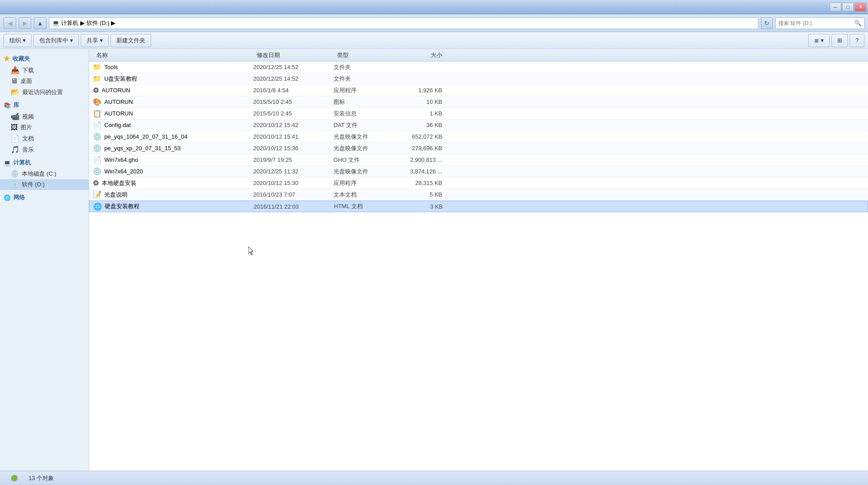 The image size is (868, 485). I want to click on sidebar-item-recent: 📂 最近访问的位置, so click(45, 92).